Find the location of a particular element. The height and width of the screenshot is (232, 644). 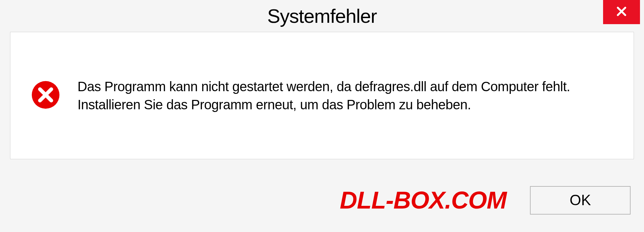

close-button is located at coordinates (622, 12).